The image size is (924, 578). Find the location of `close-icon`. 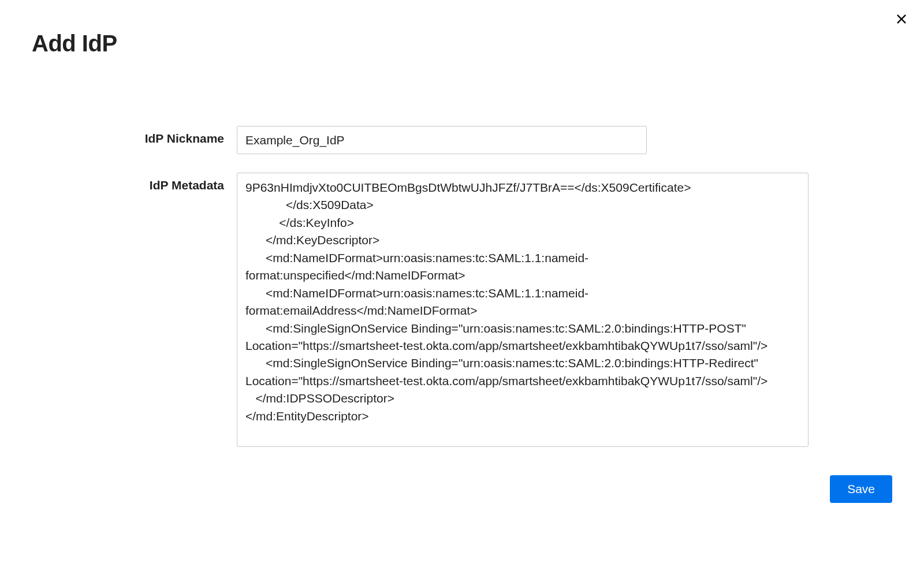

close-icon is located at coordinates (901, 20).